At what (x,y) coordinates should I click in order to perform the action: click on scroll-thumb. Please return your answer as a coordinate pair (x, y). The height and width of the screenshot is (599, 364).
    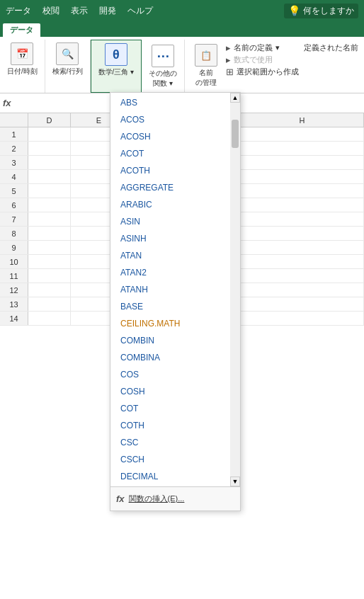
    Looking at the image, I should click on (235, 134).